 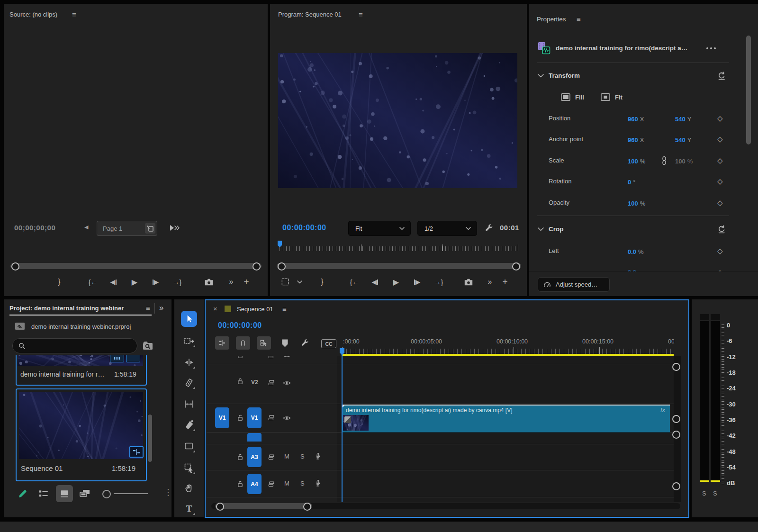 I want to click on track-select-forward-tool, so click(x=189, y=341).